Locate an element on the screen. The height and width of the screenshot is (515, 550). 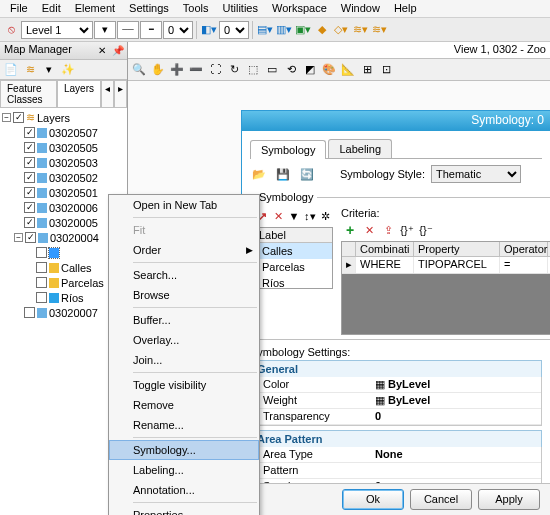
level-icon: ◧▾ is located at coordinates (209, 30).